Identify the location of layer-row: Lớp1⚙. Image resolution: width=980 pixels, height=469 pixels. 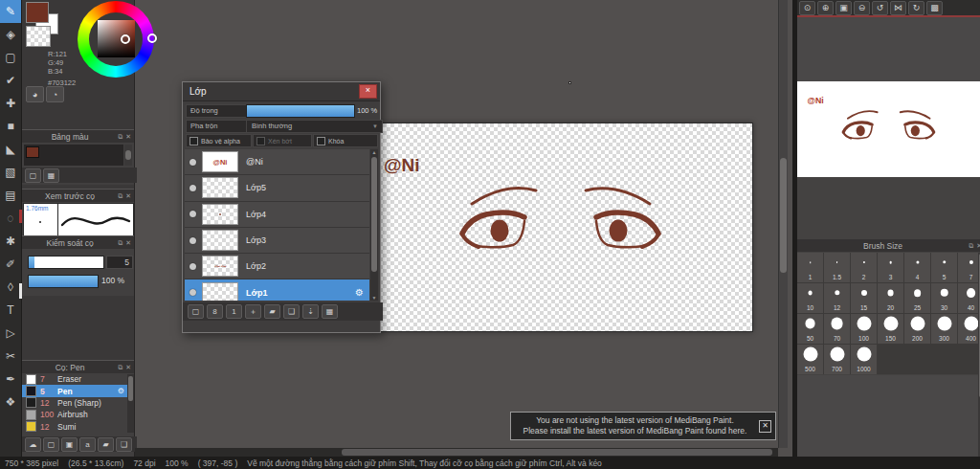
(278, 290).